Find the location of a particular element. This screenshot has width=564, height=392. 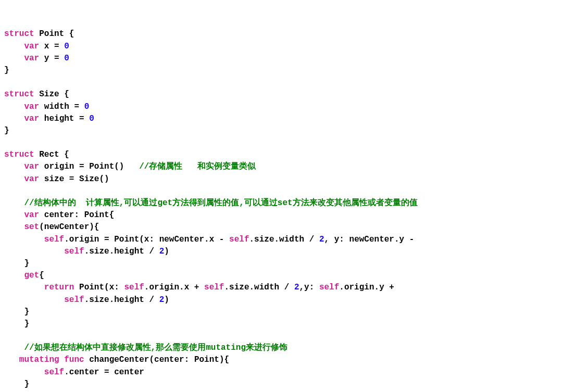

code-text: Point { is located at coordinates (54, 34).